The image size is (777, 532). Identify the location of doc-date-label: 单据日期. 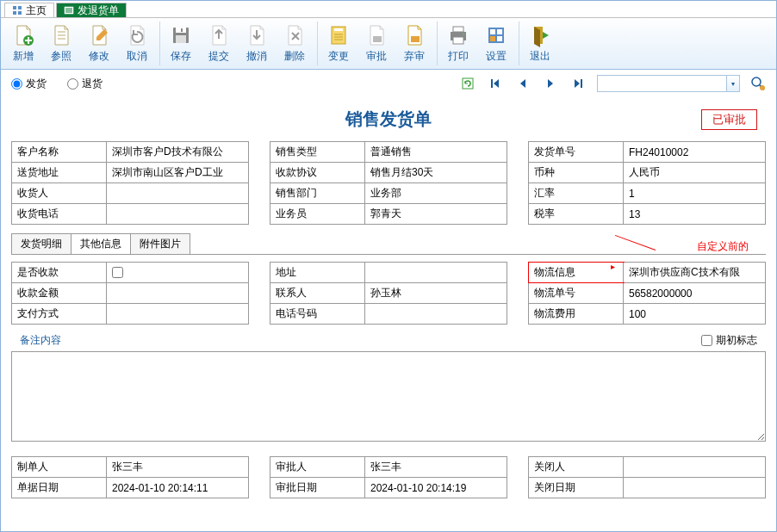
(59, 487).